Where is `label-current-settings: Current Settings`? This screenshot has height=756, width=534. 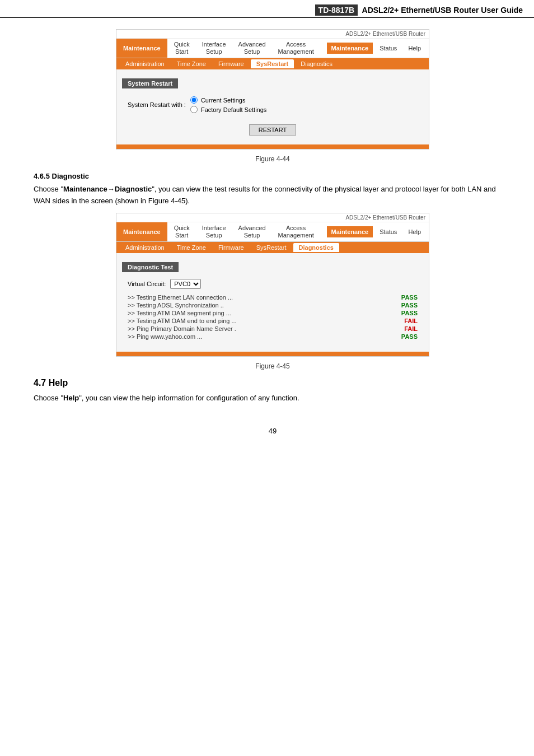 label-current-settings: Current Settings is located at coordinates (223, 100).